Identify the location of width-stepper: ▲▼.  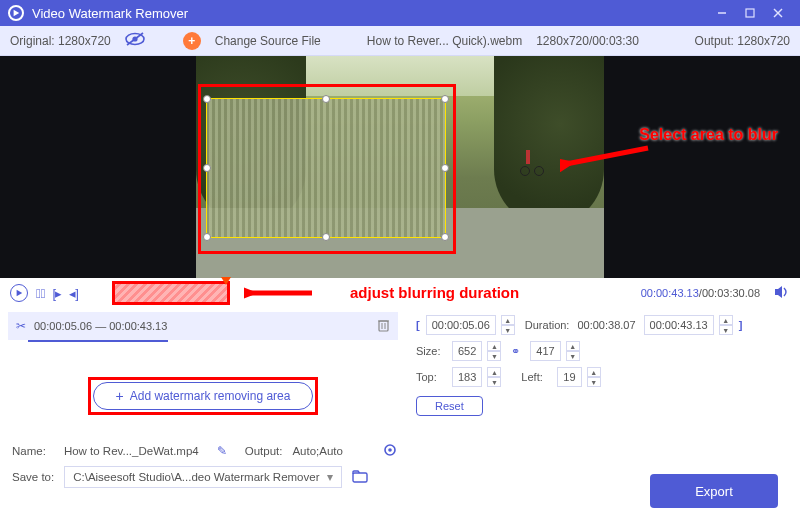
(494, 351).